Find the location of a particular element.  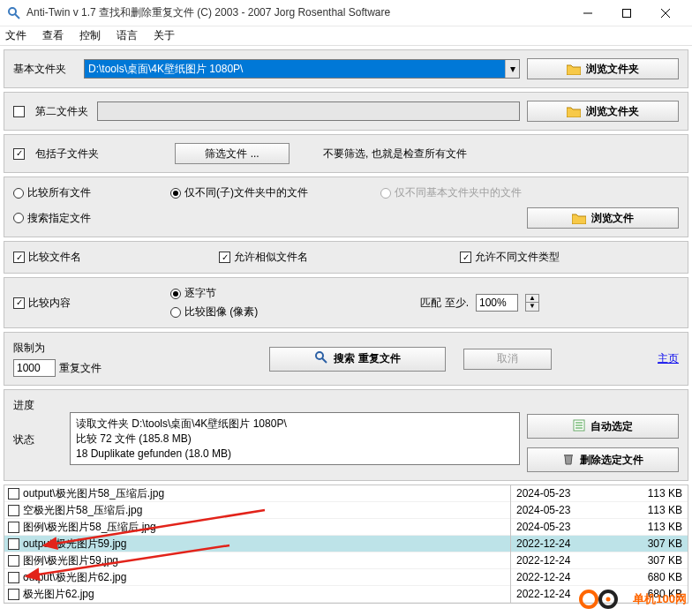

window-title: Anti-Twin v 1.7 查找和删除重复文件 (C) 2003 - 200… is located at coordinates (297, 12).